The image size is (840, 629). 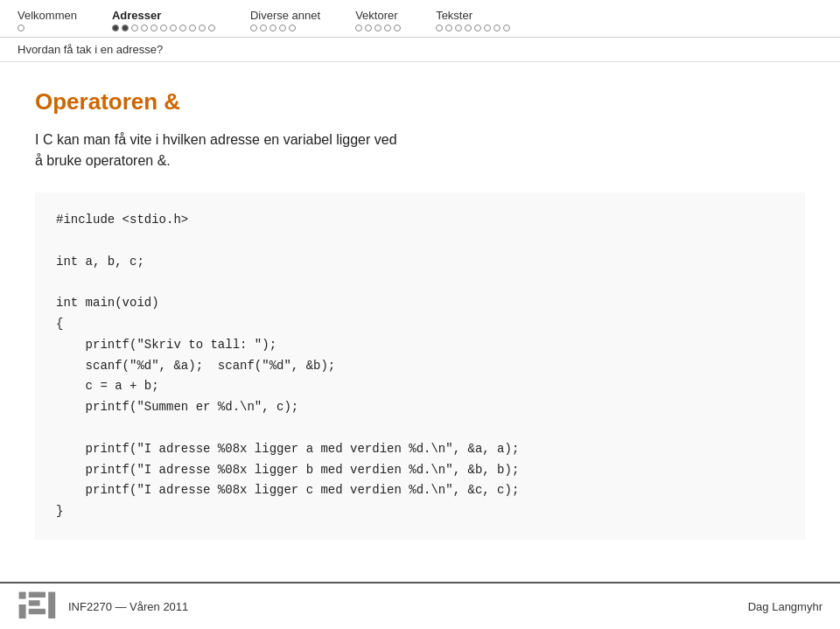 I want to click on nav-item-diverse-annet: Diverse annet, so click(x=285, y=20).